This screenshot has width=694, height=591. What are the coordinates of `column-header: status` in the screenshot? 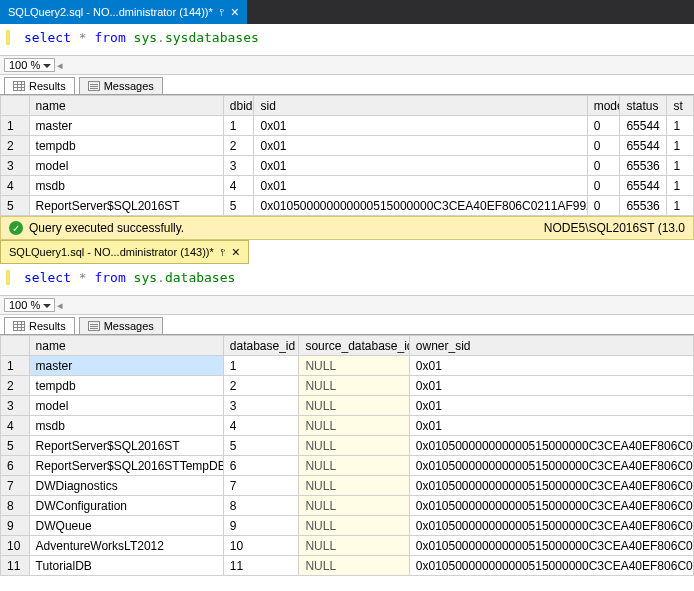 It's located at (644, 106).